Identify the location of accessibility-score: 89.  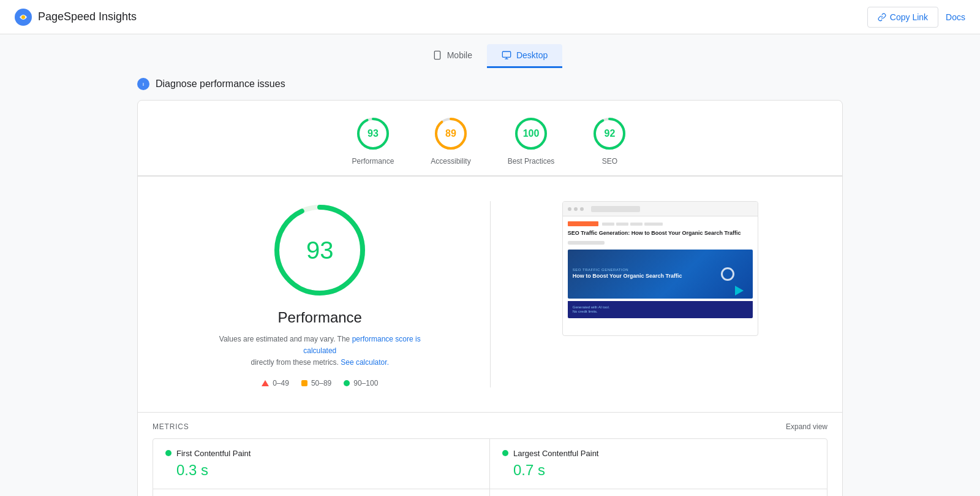
(451, 134).